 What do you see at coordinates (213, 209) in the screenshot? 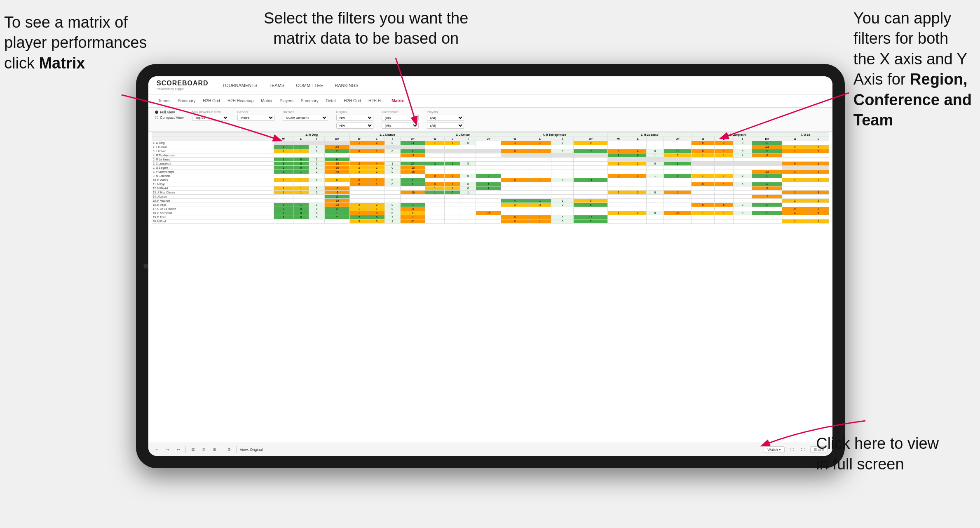
I see `player-name-cell: 17. S De La Fuente` at bounding box center [213, 209].